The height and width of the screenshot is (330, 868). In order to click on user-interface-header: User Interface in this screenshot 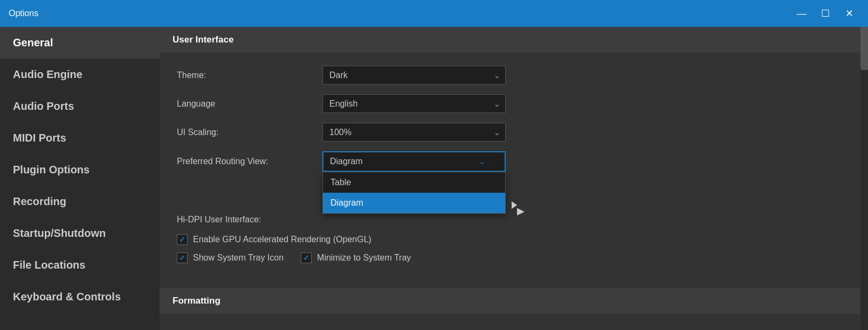, I will do `click(514, 40)`.